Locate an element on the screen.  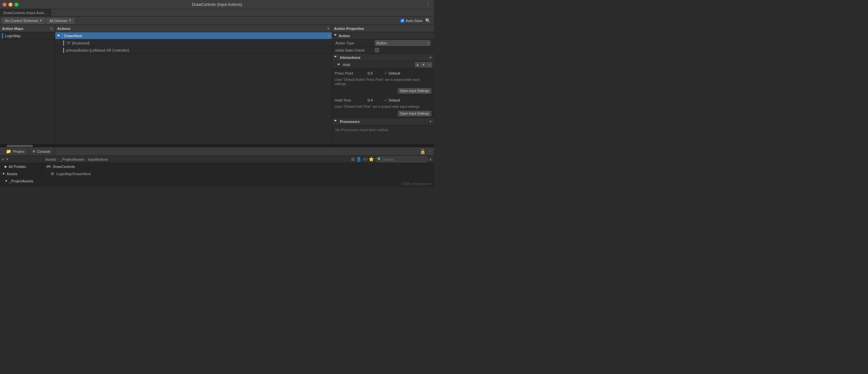
tree-item-all-prefabs: ▶ All Prefabs is located at coordinates (21, 166).